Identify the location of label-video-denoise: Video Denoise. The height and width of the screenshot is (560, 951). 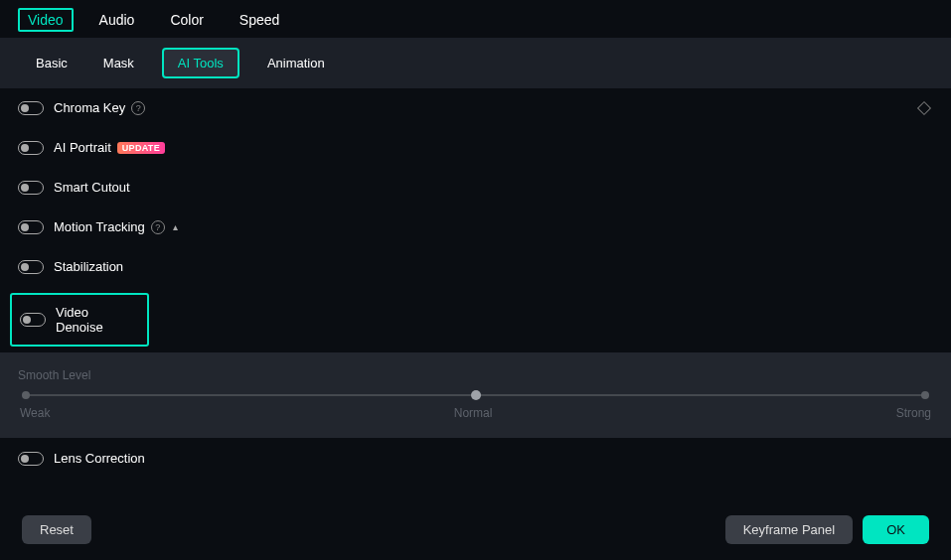
(97, 320).